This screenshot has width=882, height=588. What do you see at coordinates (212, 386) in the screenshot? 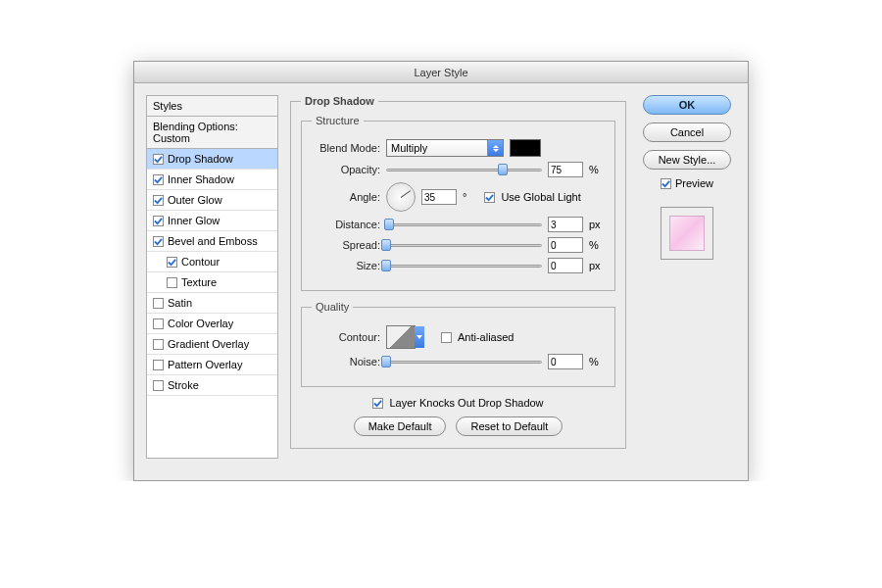
I see `sidebar-item-stroke: Stroke` at bounding box center [212, 386].